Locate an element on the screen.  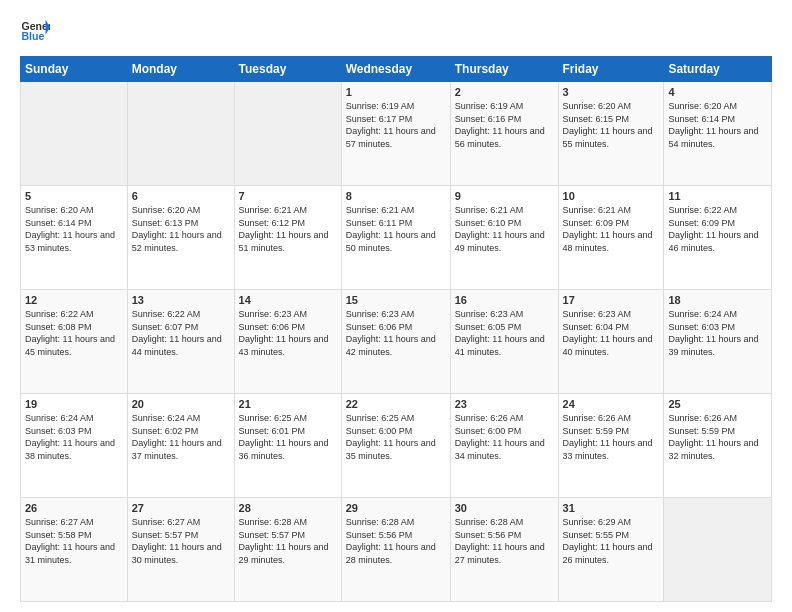
day-number: 18 is located at coordinates (718, 300).